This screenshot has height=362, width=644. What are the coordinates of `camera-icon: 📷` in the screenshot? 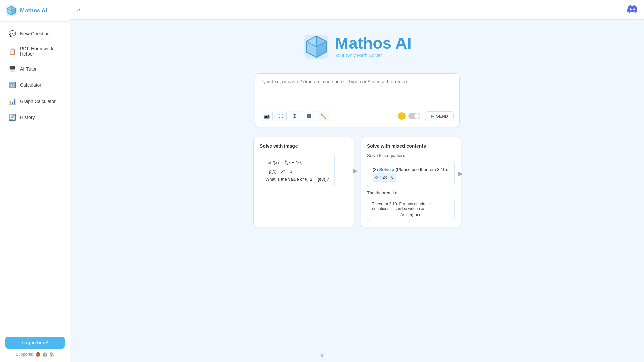 It's located at (267, 116).